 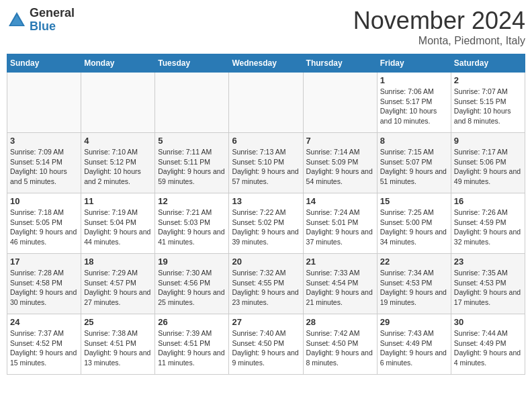 I want to click on logo-line2: Blue, so click(x=52, y=27).